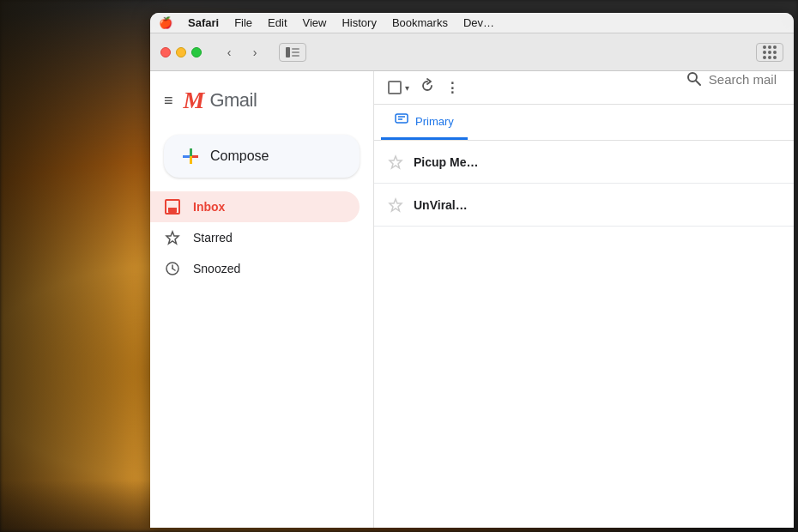  What do you see at coordinates (255, 238) in the screenshot?
I see `nav-starred: Starred` at bounding box center [255, 238].